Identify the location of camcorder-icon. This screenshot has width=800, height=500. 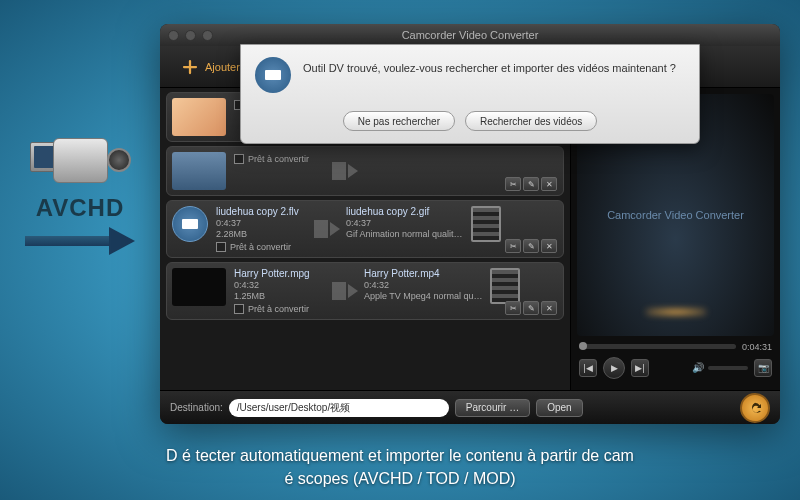
(80, 160).